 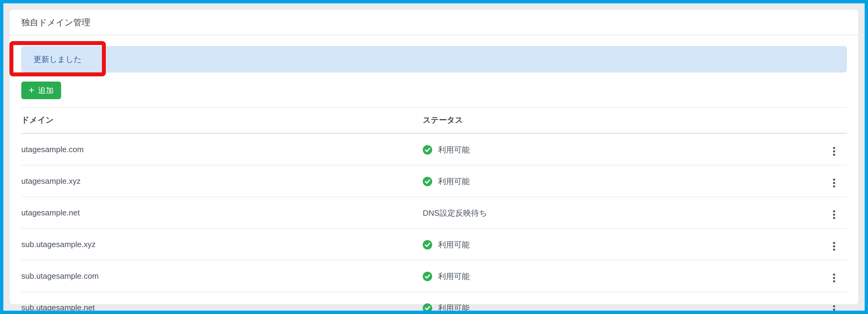 I want to click on column-header-actions, so click(x=833, y=120).